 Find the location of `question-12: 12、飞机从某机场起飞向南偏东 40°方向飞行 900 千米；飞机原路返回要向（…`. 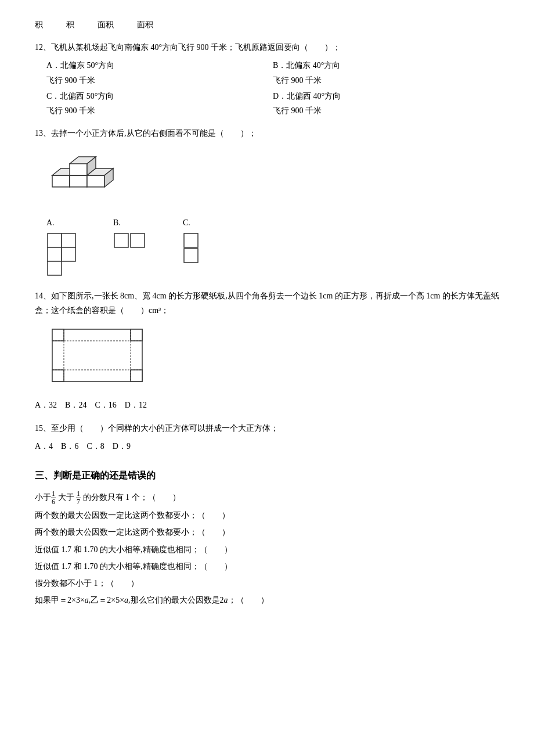

question-12: 12、飞机从某机场起飞向南偏东 40°方向飞行 900 千米；飞机原路返回要向（… is located at coordinates (267, 79).